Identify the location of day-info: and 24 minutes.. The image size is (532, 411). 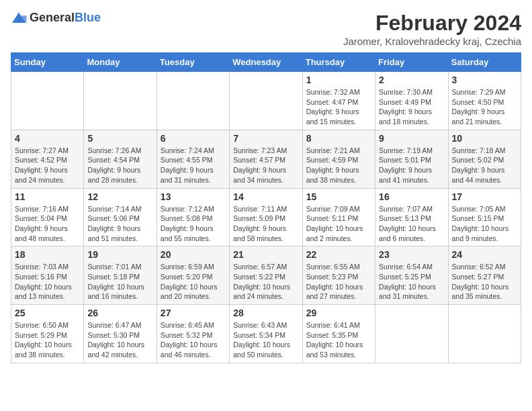
(47, 180).